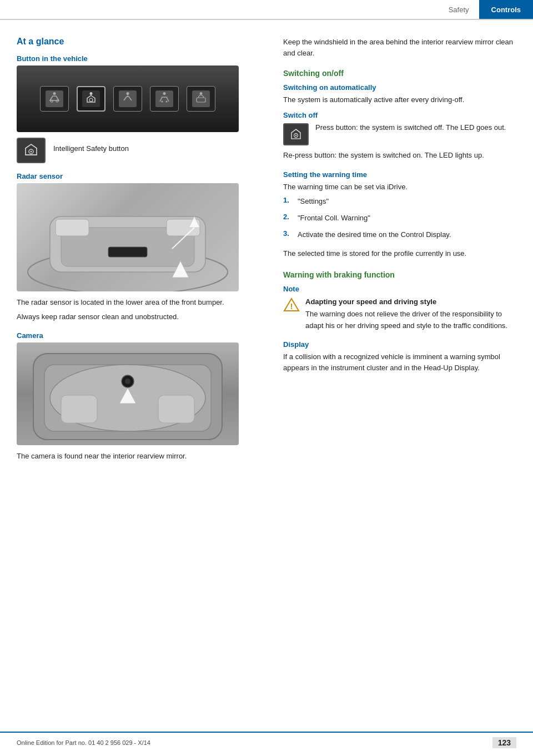  Describe the element at coordinates (91, 149) in the screenshot. I see `intelligent-safety-label: Intelligent Safety button` at that location.